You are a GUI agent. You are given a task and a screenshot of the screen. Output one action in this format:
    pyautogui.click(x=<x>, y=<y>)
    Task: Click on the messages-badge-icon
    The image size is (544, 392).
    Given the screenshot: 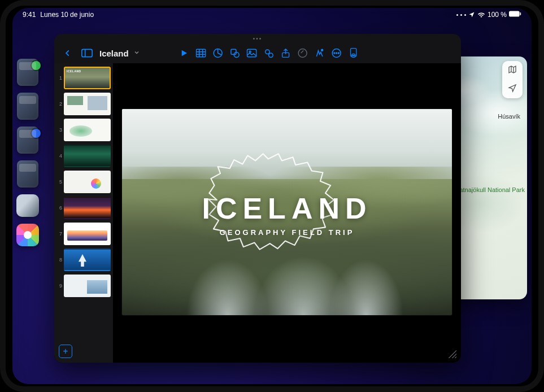 What is the action you would take?
    pyautogui.click(x=36, y=66)
    